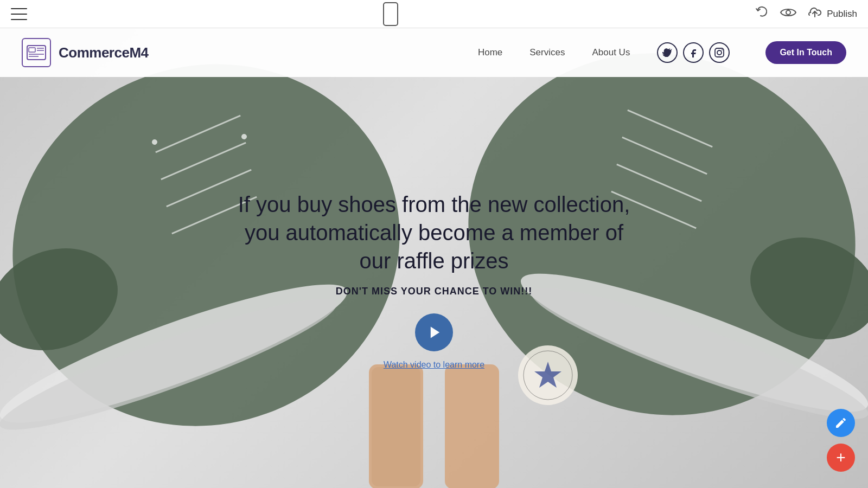 The height and width of the screenshot is (488, 868). What do you see at coordinates (788, 14) in the screenshot?
I see `preview-eye-icon` at bounding box center [788, 14].